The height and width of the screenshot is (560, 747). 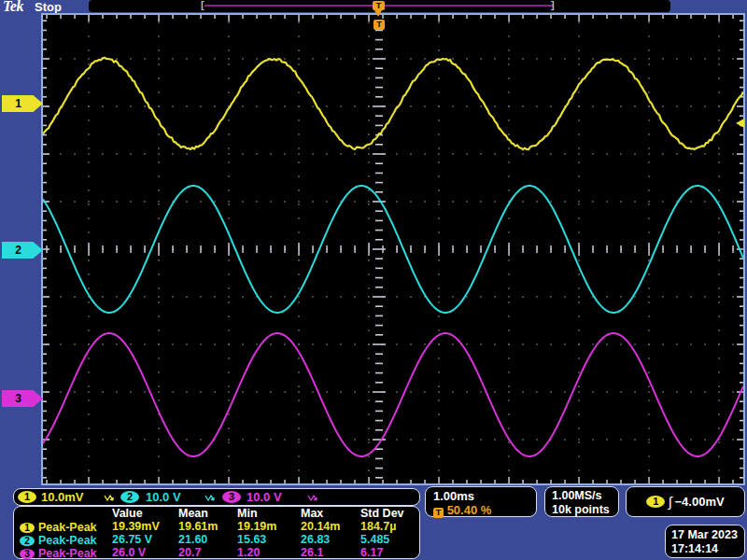 I want to click on trigger-source-badge: 1, so click(x=655, y=502).